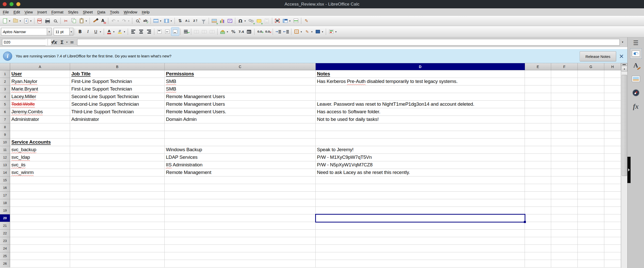 The height and width of the screenshot is (268, 644). What do you see at coordinates (591, 150) in the screenshot?
I see `cell-G11` at bounding box center [591, 150].